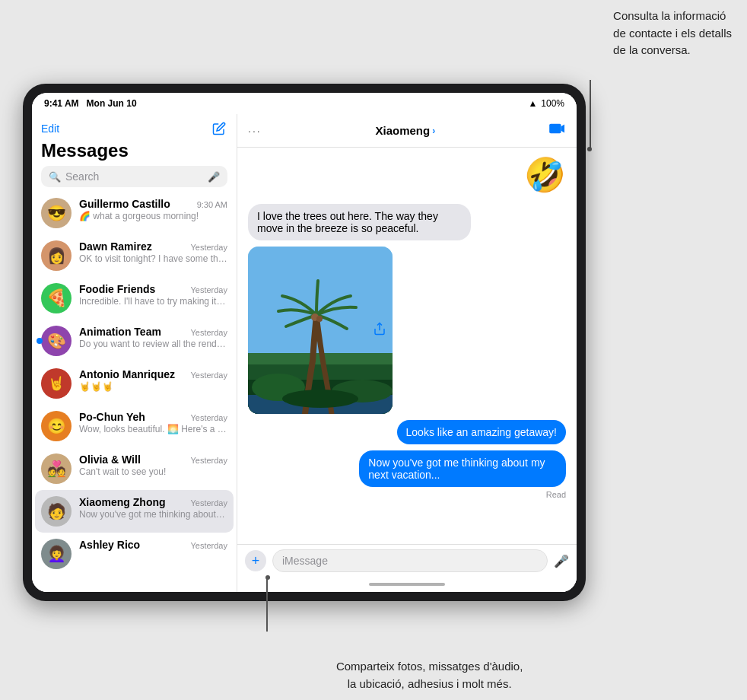 This screenshot has height=700, width=747. Describe the element at coordinates (56, 469) in the screenshot. I see `avatar-olivia: 💑` at that location.